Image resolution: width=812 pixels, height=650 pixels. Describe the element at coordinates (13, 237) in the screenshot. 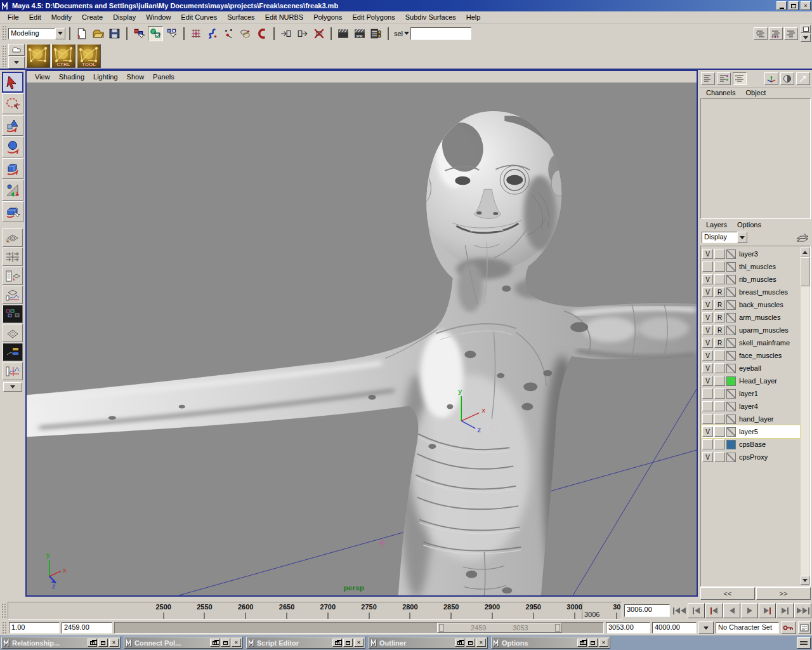

I see `layout-single-perspective-button` at that location.